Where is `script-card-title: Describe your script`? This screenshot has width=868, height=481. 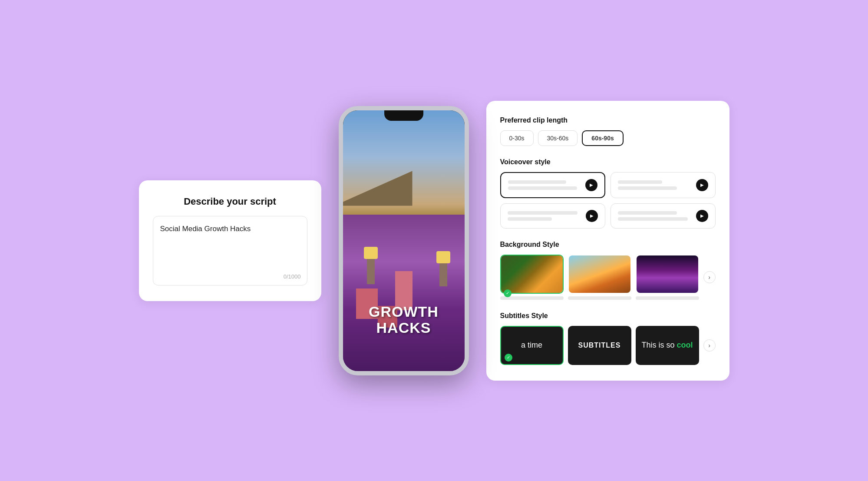 script-card-title: Describe your script is located at coordinates (230, 202).